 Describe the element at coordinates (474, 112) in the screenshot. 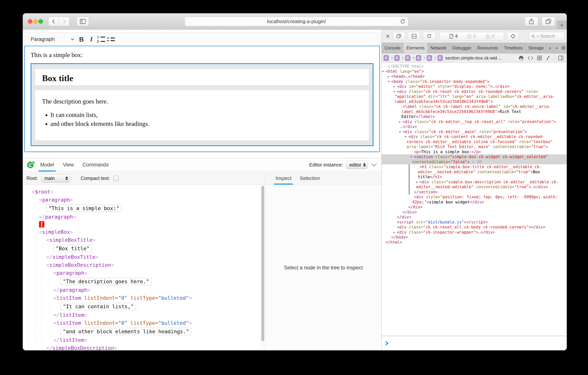

I see `dom-tree-line: label_e63cbbfece34c53ce23501062343f49b8"…` at that location.